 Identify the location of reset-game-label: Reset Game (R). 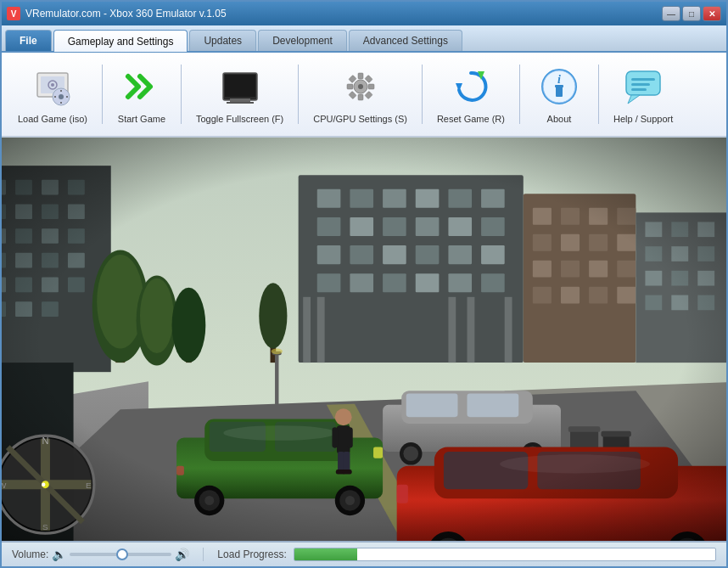
(471, 119).